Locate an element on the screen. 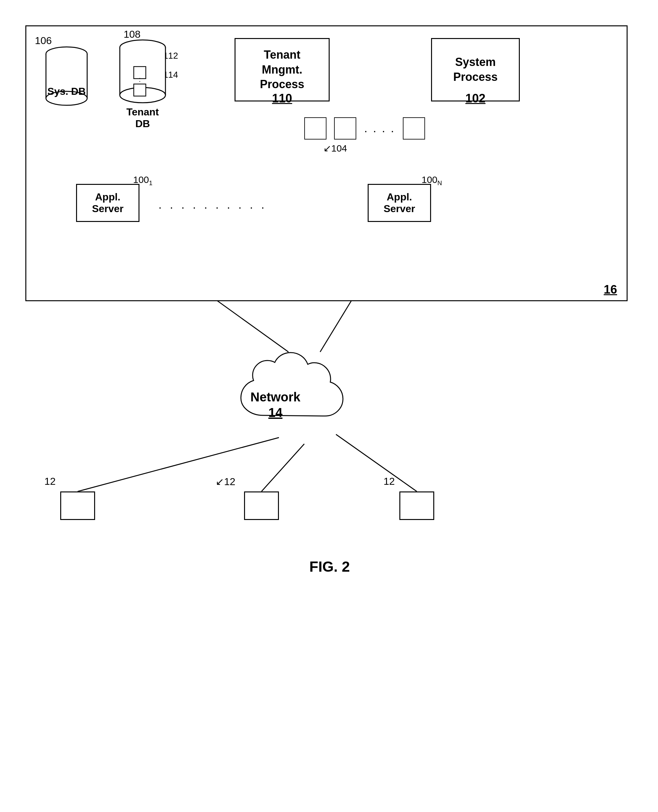 This screenshot has height=812, width=658. appl-server-n-label: Appl.Server is located at coordinates (400, 203).